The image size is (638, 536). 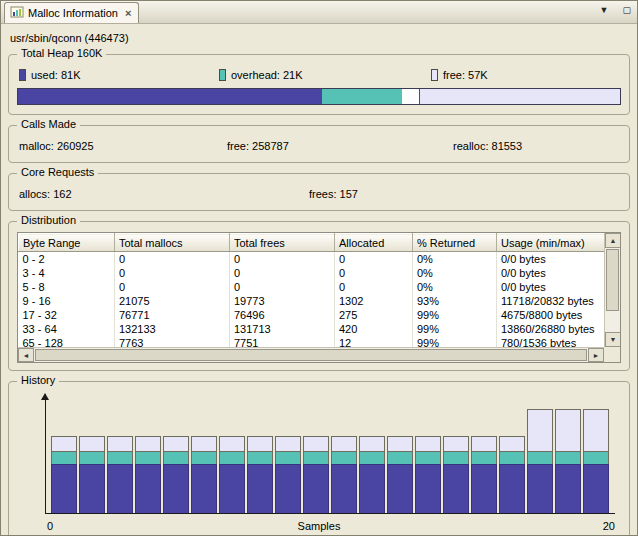 I want to click on tab-label: Malloc Information, so click(x=73, y=13).